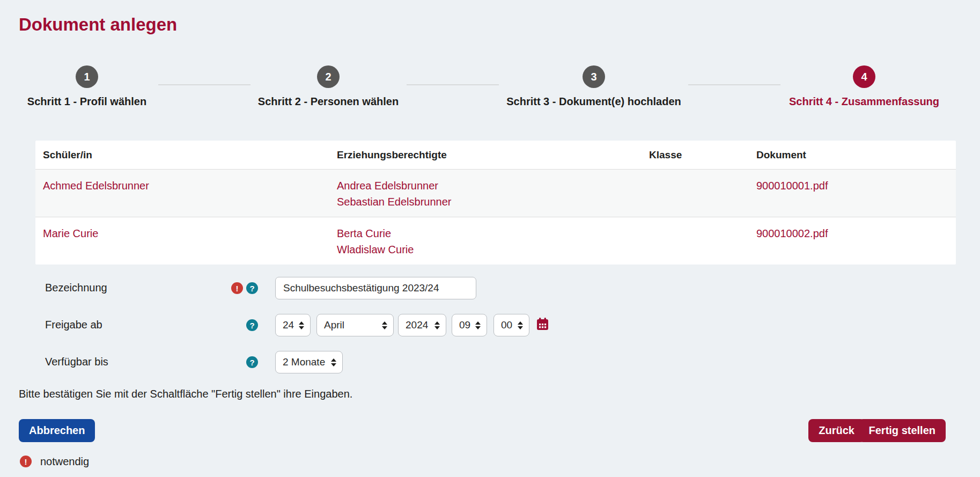 This screenshot has width=980, height=477. Describe the element at coordinates (328, 102) in the screenshot. I see `step-2-label: Schritt 2 - Personen wählen` at that location.